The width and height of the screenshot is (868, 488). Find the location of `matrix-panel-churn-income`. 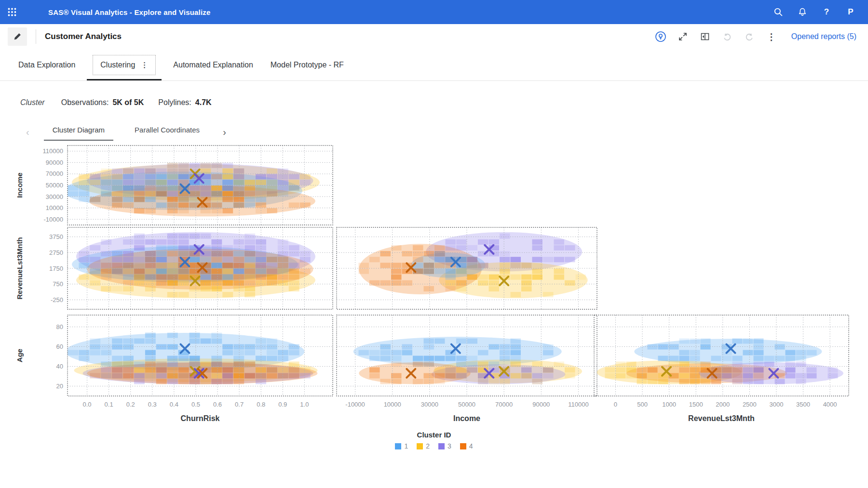

matrix-panel-churn-income is located at coordinates (198, 185).